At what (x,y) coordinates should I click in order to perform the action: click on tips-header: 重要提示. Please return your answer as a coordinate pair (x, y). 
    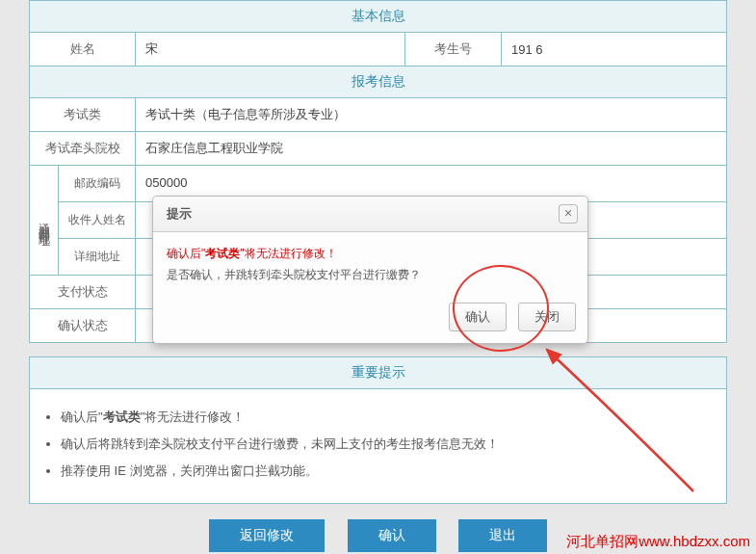
    Looking at the image, I should click on (378, 374).